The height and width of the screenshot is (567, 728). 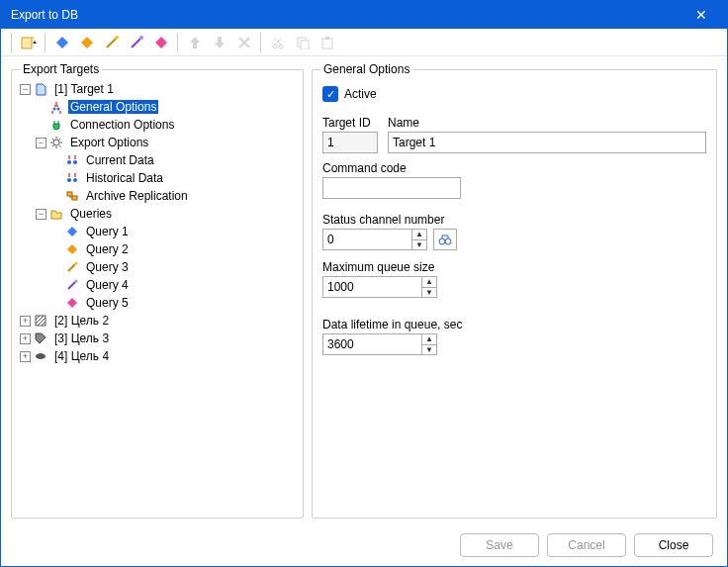 What do you see at coordinates (514, 168) in the screenshot?
I see `command-code-label: Command code` at bounding box center [514, 168].